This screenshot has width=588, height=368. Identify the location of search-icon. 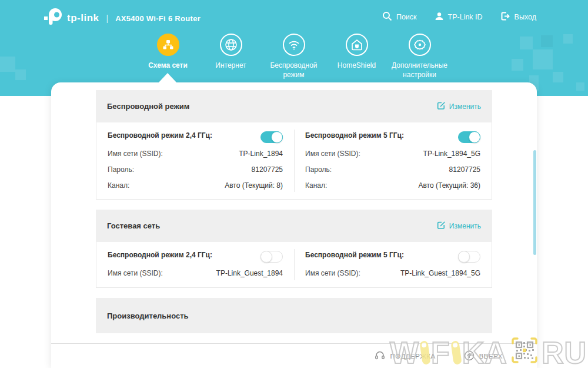
(387, 17).